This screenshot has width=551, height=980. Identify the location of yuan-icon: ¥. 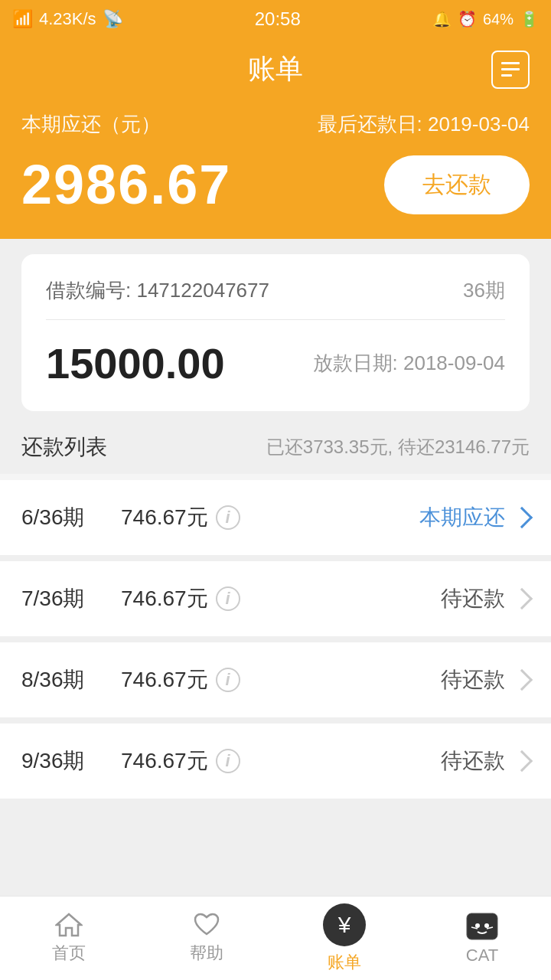
(344, 925).